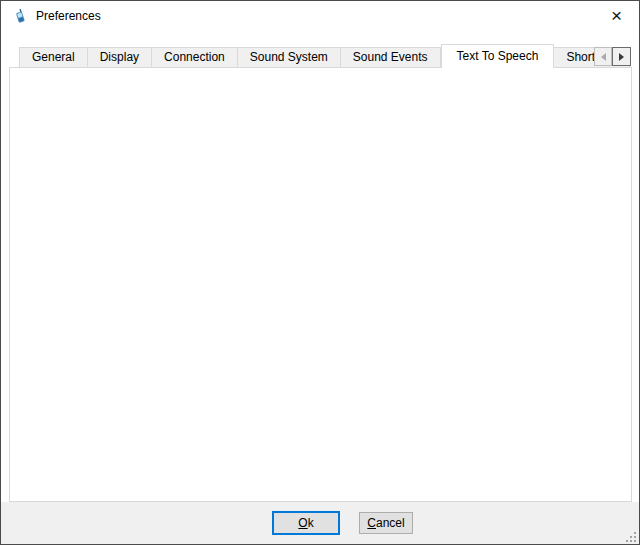 This screenshot has width=640, height=545. Describe the element at coordinates (604, 57) in the screenshot. I see `tab-scroll-left-icon` at that location.